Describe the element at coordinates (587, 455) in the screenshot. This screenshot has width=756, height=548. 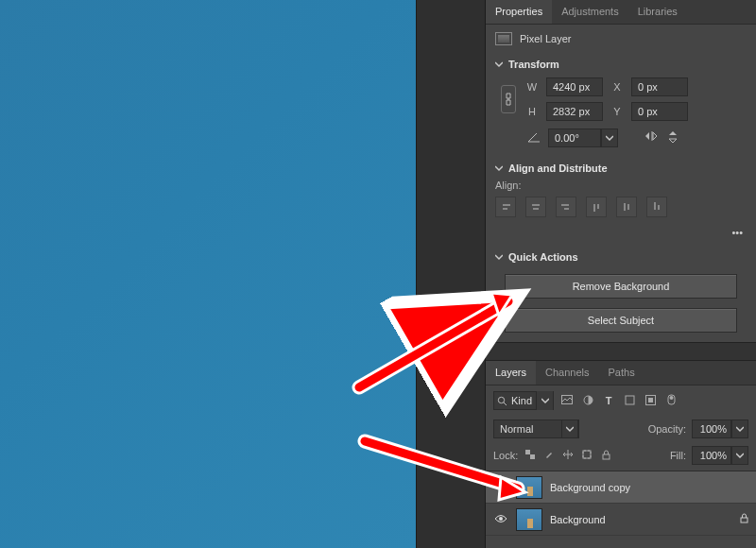
I see `lock-artboard-icon` at that location.